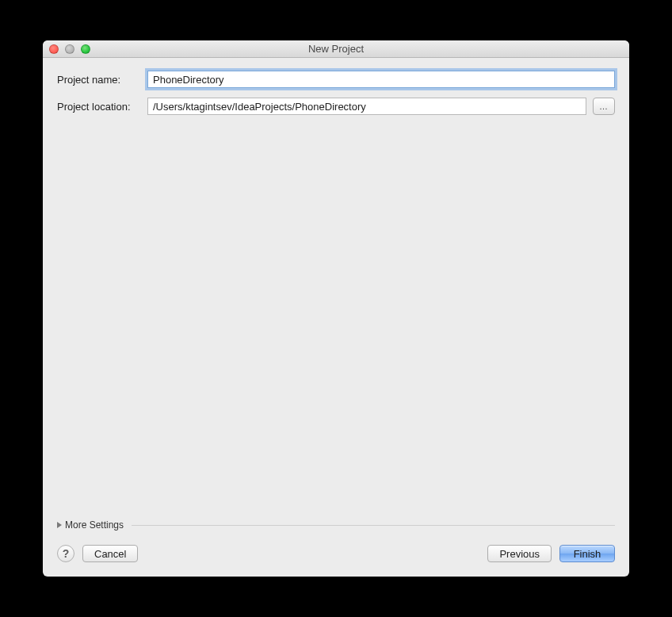 This screenshot has height=617, width=672. I want to click on finish-button: Finish, so click(587, 554).